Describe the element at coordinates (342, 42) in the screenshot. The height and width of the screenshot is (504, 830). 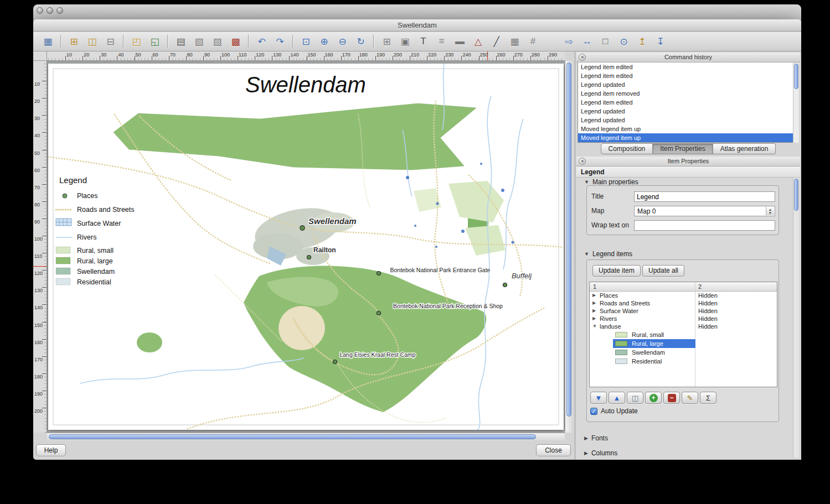
I see `zoom-out-icon: ⊖` at that location.